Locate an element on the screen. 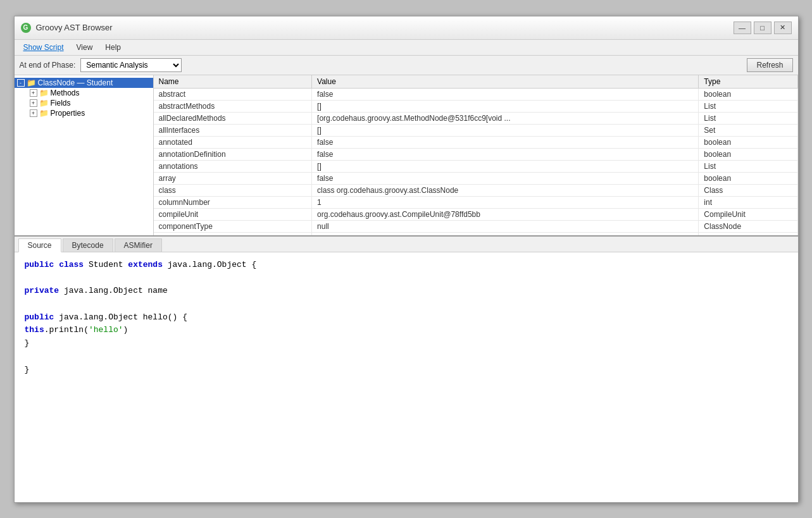  window-controls: — □ ✕ is located at coordinates (763, 28).